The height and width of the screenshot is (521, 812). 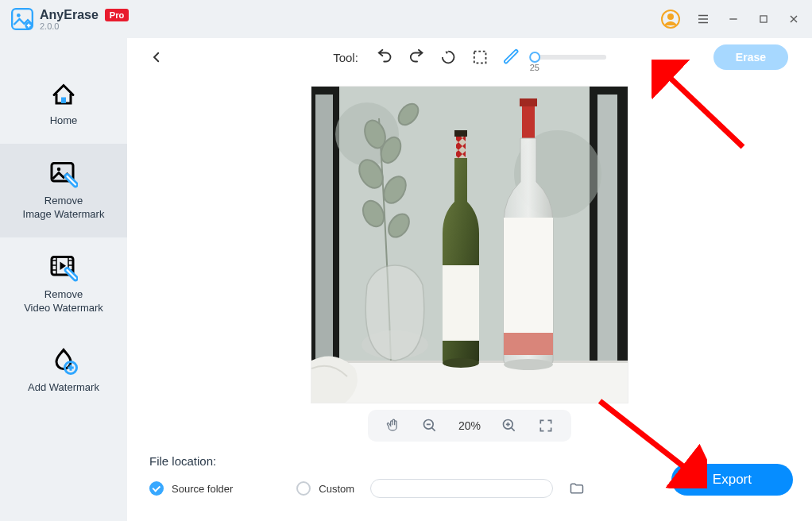 What do you see at coordinates (470, 426) in the screenshot?
I see `zoom-bar: 20%` at bounding box center [470, 426].